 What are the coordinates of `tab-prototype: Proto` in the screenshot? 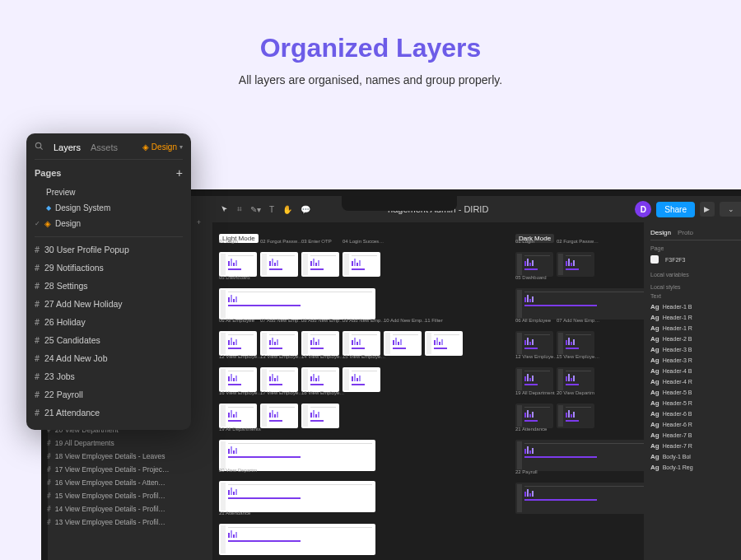 It's located at (685, 232).